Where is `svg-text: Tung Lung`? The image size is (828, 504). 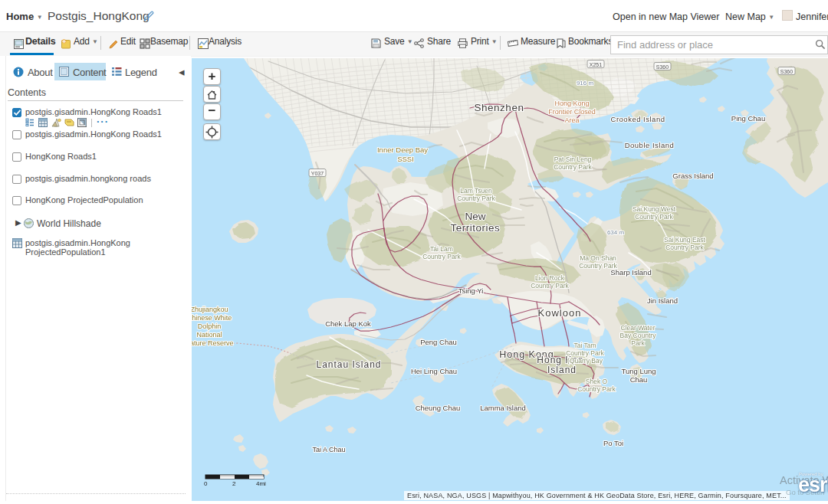
svg-text: Tung Lung is located at coordinates (638, 371).